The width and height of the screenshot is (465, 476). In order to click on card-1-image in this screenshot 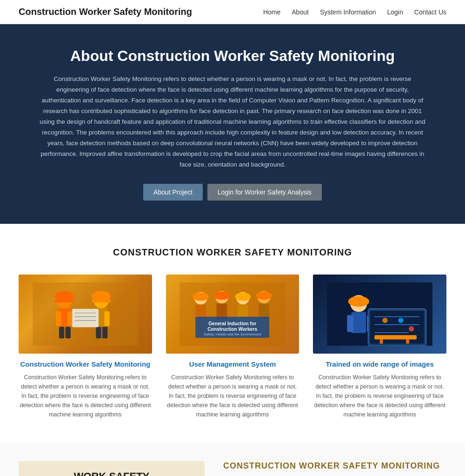, I will do `click(86, 314)`.